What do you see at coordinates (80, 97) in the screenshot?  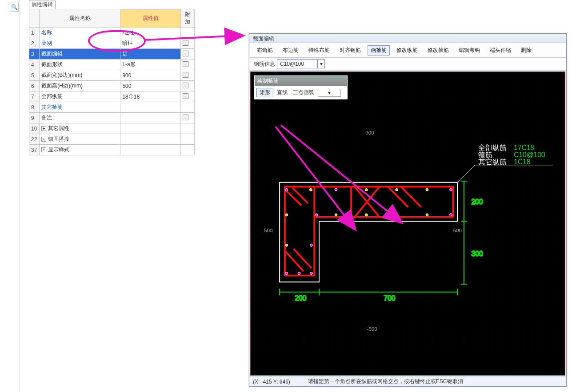 I see `row-name: 全部纵筋` at bounding box center [80, 97].